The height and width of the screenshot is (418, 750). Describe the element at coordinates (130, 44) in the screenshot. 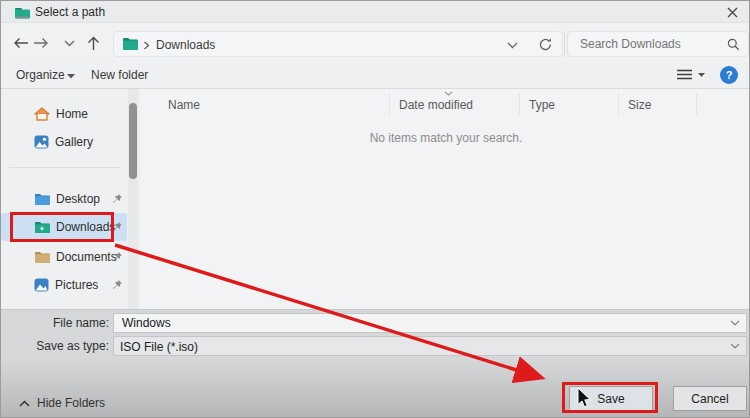

I see `downloads-folder-icon` at that location.